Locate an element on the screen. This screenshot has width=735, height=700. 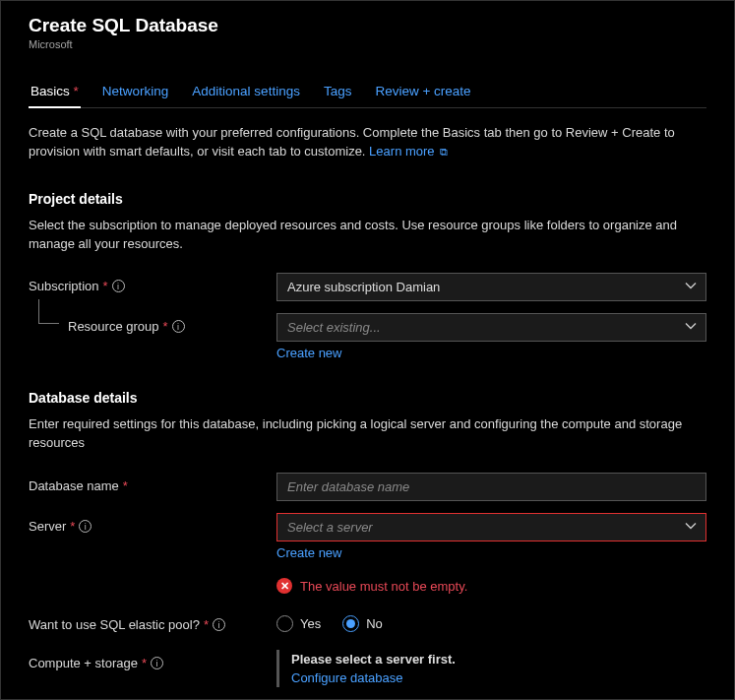
tab-tags: Tags is located at coordinates (338, 93).